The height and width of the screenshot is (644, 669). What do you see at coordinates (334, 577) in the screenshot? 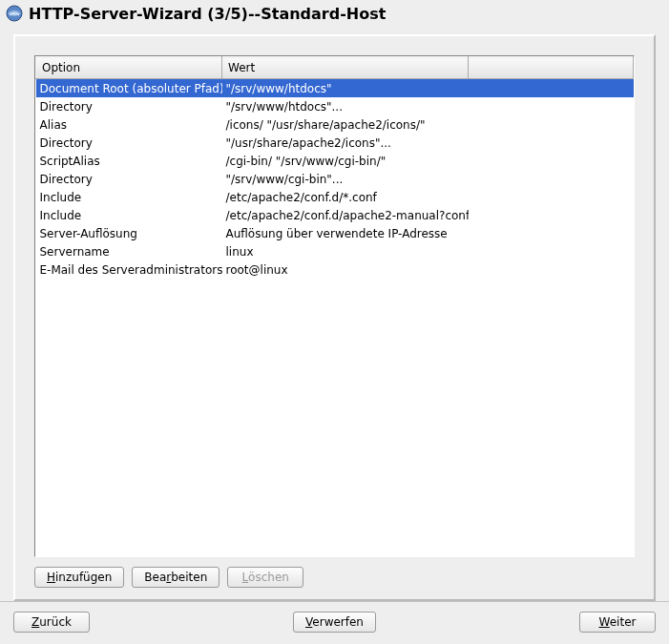
I see `action-row: Hinzufügen Bearbeiten Löschen` at bounding box center [334, 577].